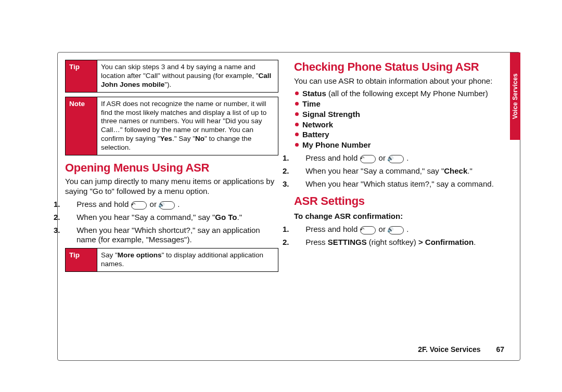  What do you see at coordinates (401, 135) in the screenshot?
I see `bullet-battery: Battery` at bounding box center [401, 135].